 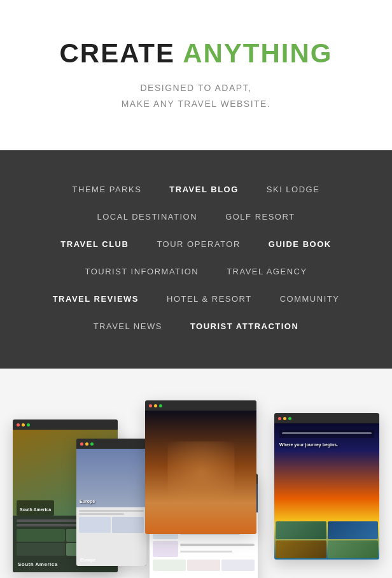 I want to click on tag-golf-resort: GOLF RESORT, so click(x=260, y=216).